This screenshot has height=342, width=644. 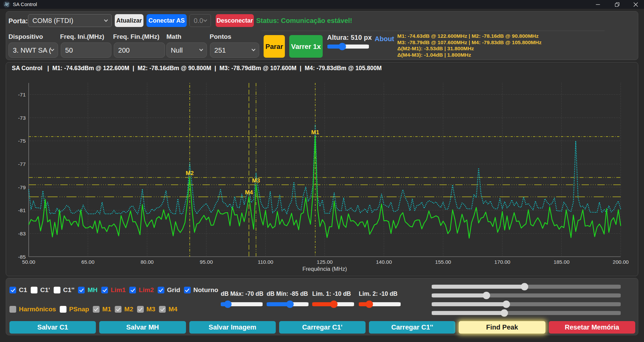 What do you see at coordinates (201, 290) in the screenshot?
I see `checkbox-item-noturno: Noturno` at bounding box center [201, 290].